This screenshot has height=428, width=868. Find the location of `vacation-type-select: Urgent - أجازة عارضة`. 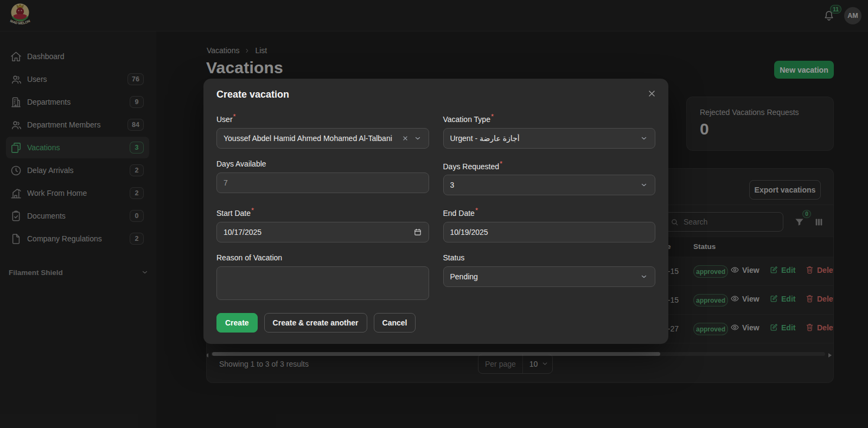

vacation-type-select: Urgent - أجازة عارضة is located at coordinates (550, 138).